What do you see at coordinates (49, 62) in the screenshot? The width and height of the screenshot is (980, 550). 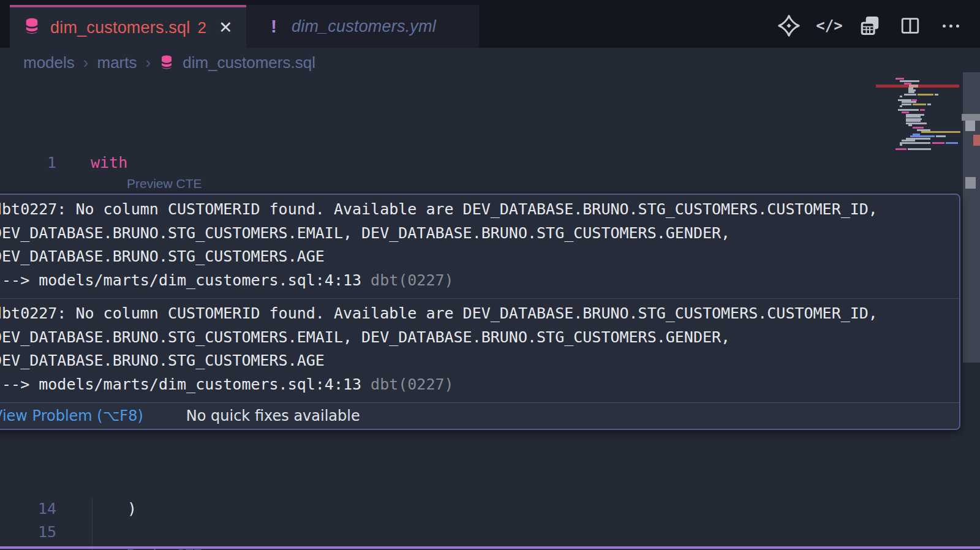 I see `breadcrumb-item-models: models` at bounding box center [49, 62].